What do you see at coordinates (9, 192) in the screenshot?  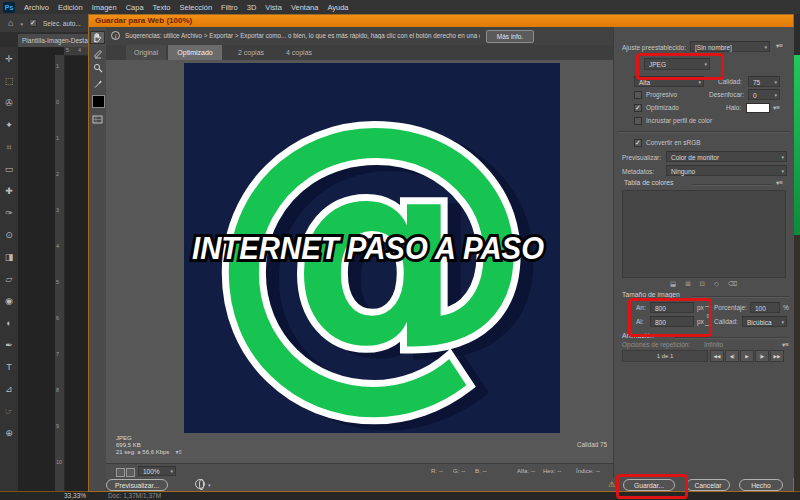 I see `healing-tool-icon: ✚` at bounding box center [9, 192].